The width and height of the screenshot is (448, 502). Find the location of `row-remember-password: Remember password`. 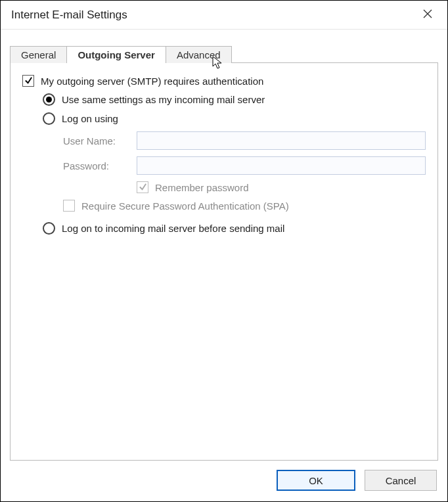

row-remember-password: Remember password is located at coordinates (281, 187).